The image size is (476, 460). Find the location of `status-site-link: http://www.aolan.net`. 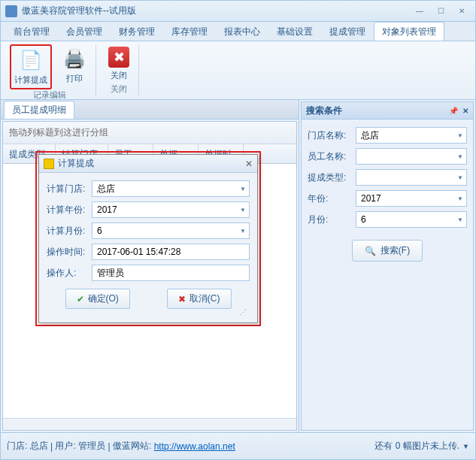

status-site-link: http://www.aolan.net is located at coordinates (195, 446).